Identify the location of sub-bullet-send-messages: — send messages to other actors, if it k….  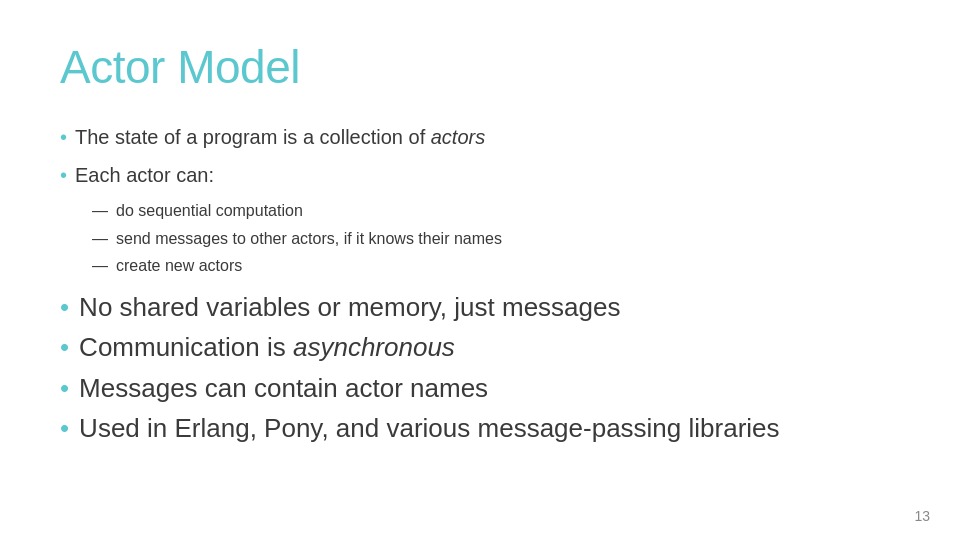
(496, 239).